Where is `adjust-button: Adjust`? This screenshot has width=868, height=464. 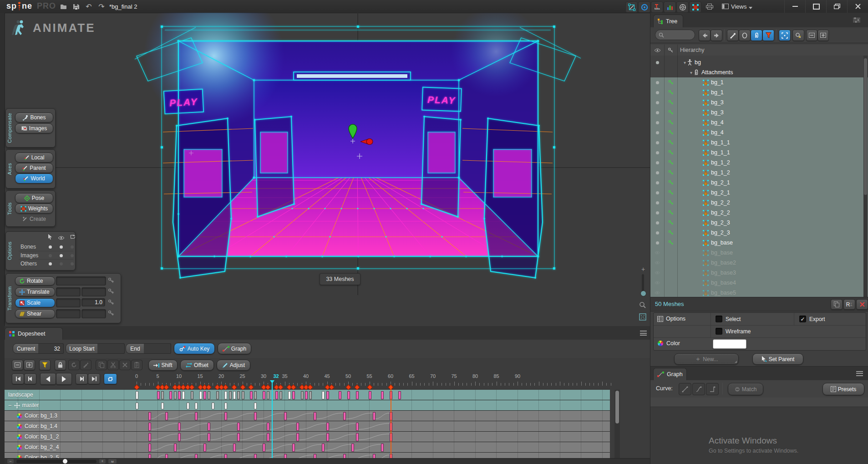
adjust-button: Adjust is located at coordinates (233, 365).